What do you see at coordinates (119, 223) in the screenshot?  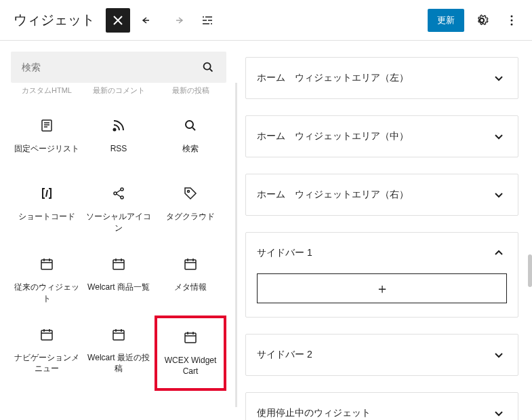 I see `widget-label: ソーシャルアイコン` at bounding box center [119, 223].